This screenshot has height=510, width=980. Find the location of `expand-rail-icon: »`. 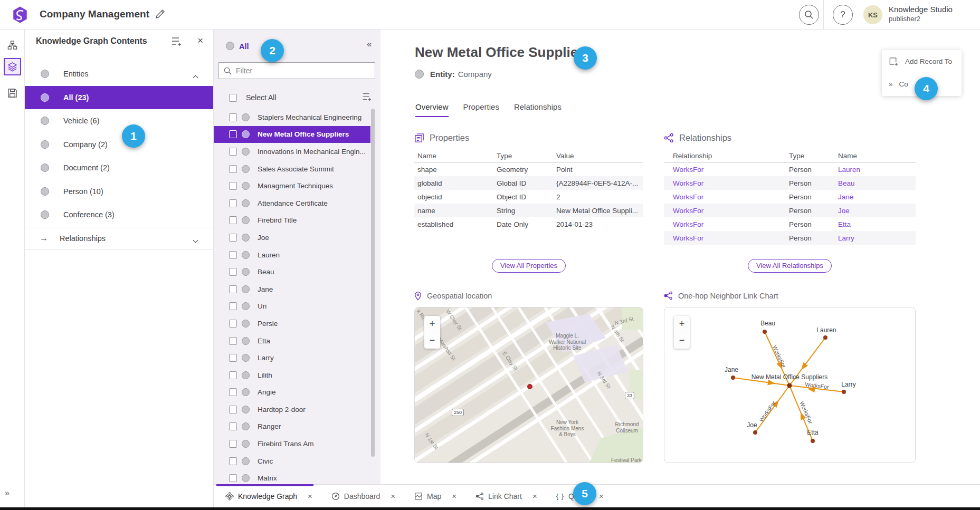

expand-rail-icon: » is located at coordinates (7, 493).